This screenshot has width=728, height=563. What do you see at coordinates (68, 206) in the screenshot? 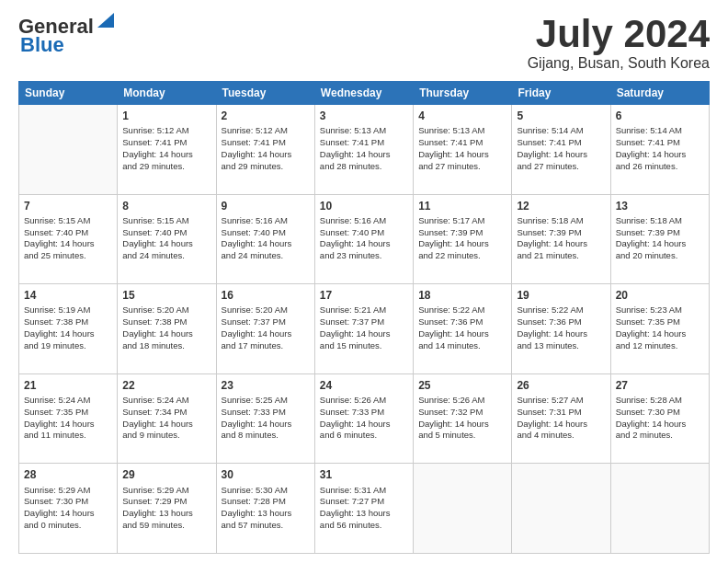
I see `day-number: 7` at bounding box center [68, 206].